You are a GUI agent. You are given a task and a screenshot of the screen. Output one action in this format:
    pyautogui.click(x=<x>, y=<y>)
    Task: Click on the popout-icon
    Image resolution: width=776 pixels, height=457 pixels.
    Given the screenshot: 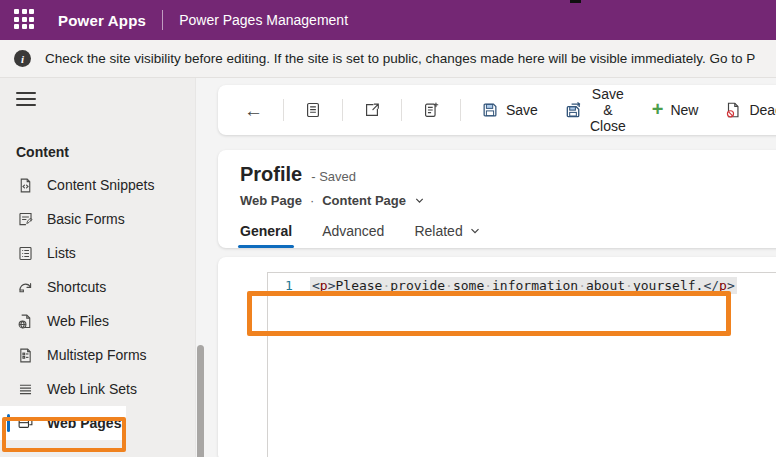 What is the action you would take?
    pyautogui.click(x=372, y=110)
    